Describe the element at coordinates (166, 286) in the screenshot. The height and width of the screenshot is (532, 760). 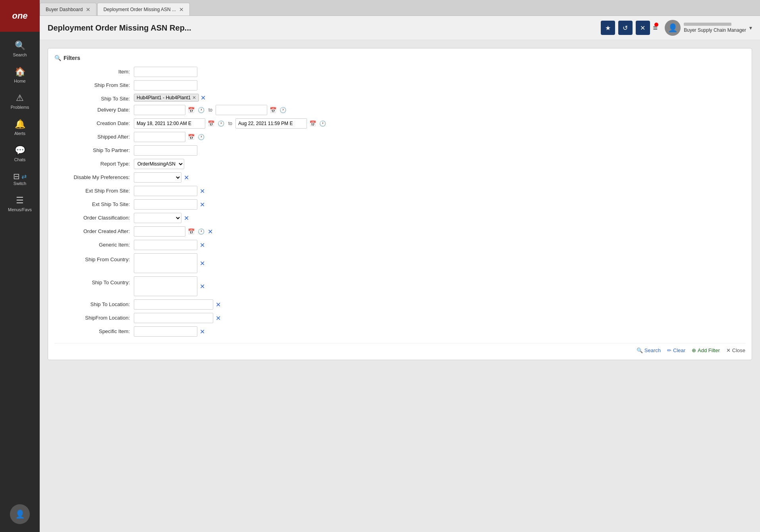
I see `ship-to-country-input` at that location.